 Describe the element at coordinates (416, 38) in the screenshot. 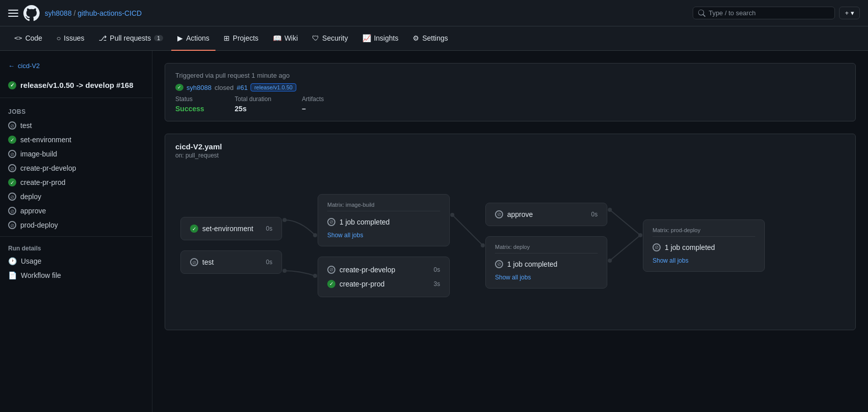

I see `settings-icon: ⚙` at that location.